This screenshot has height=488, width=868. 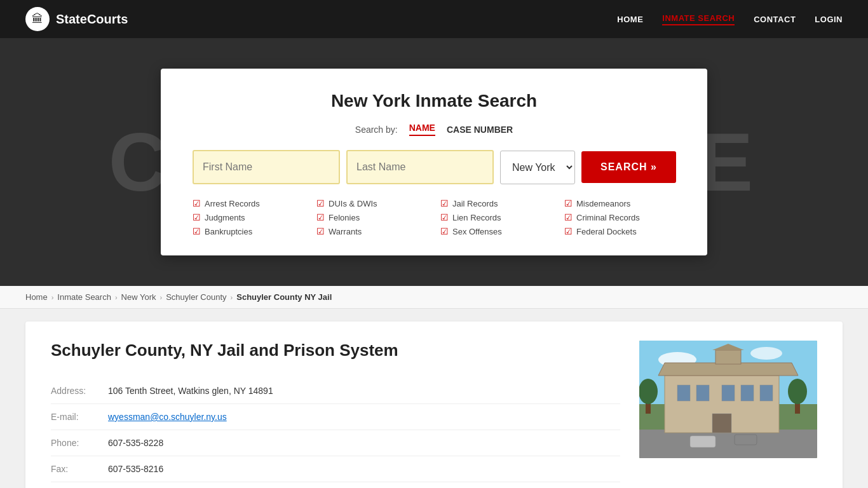 I want to click on check-federal-dockets: ☑ Federal Dockets, so click(x=620, y=231).